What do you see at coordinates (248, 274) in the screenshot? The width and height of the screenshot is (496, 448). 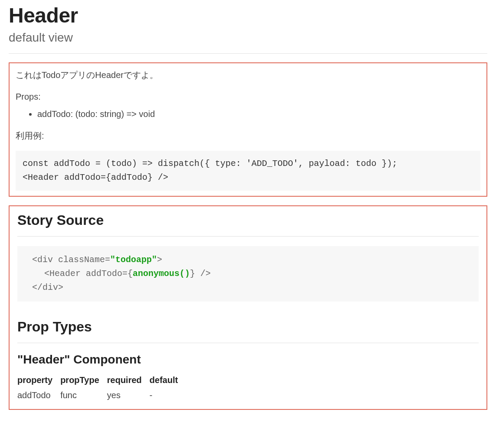 I see `story-source-code: <div className="todoapp"> <Header addTod…` at bounding box center [248, 274].